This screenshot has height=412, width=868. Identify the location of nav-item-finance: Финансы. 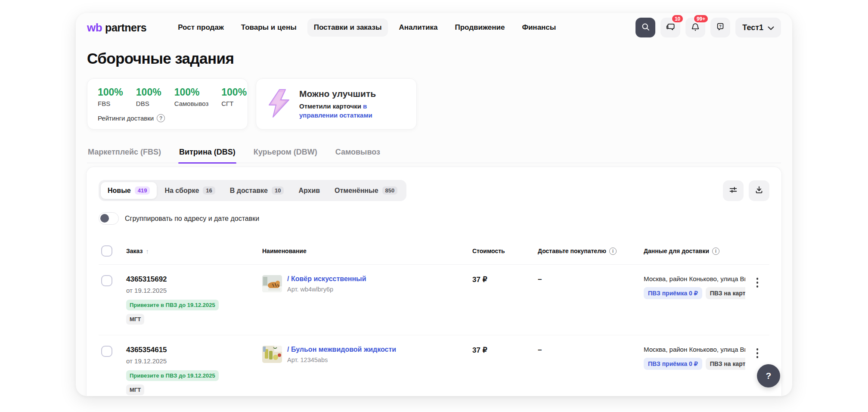
(539, 28).